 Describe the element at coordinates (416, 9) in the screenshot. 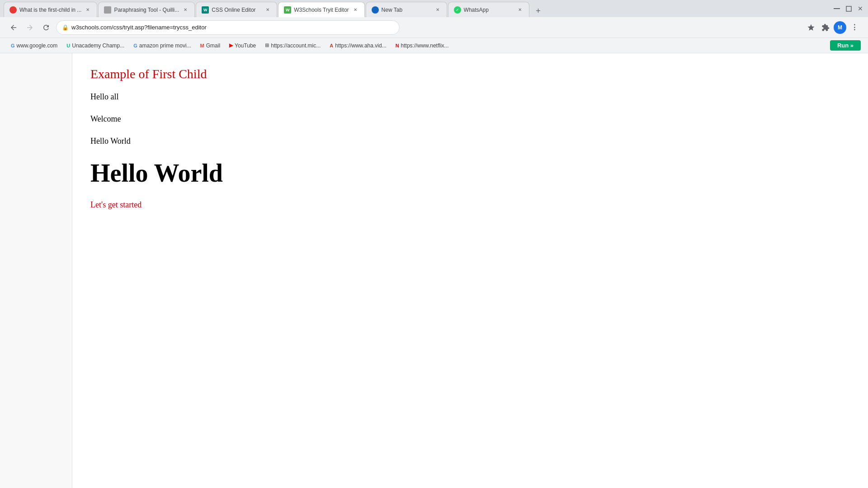

I see `tabs-container: What is the first-child in ... ✕ Paraphr…` at that location.